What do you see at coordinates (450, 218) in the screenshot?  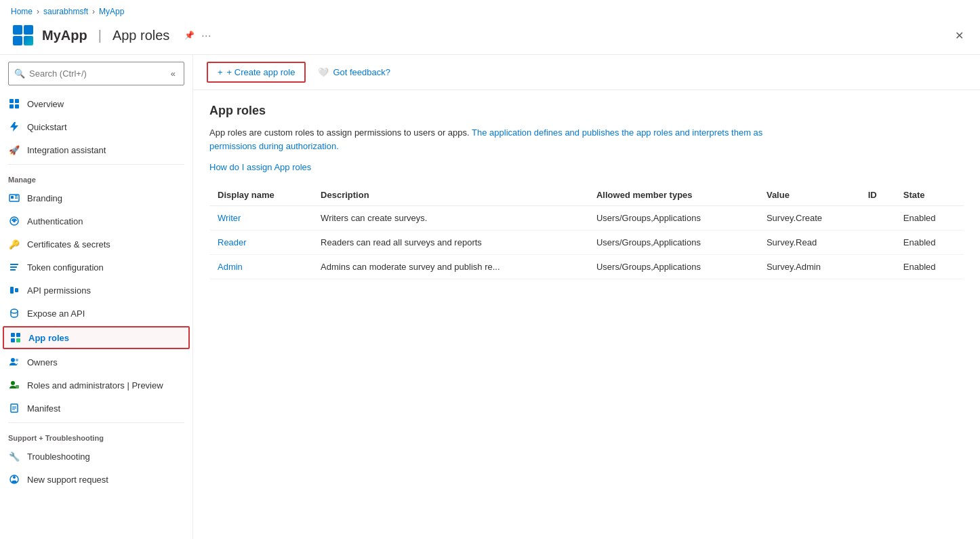 I see `cell-description: Writers can create surveys.` at bounding box center [450, 218].